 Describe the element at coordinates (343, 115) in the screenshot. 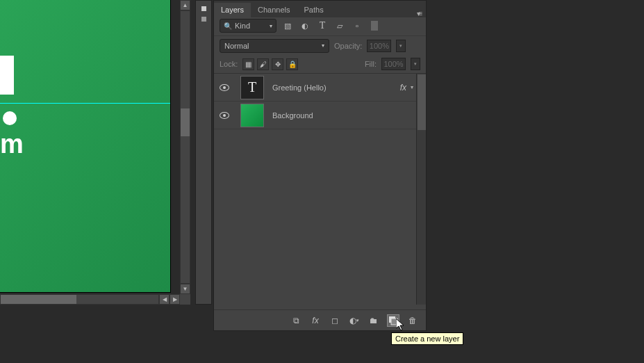

I see `layer-name: Background` at that location.